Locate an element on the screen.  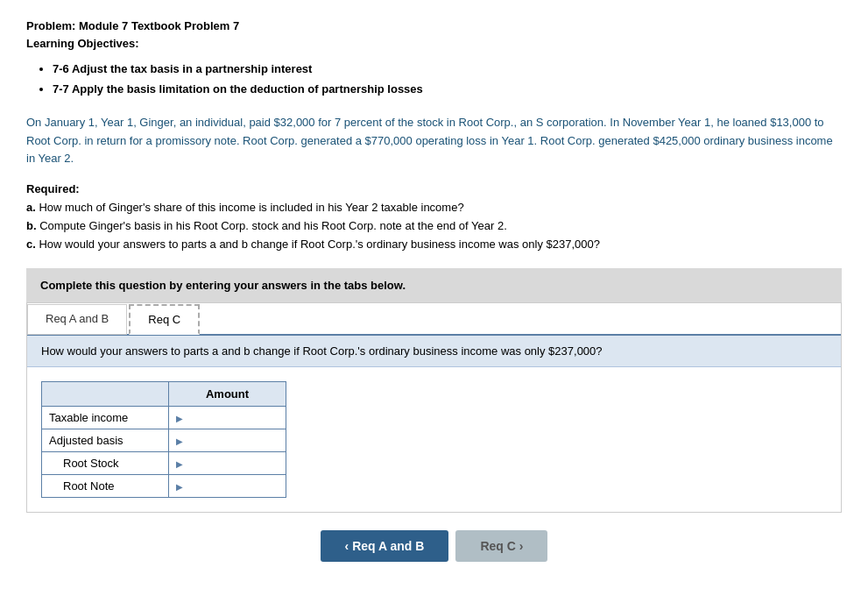
tabs-header: Req A and B Req C is located at coordinates (434, 319).